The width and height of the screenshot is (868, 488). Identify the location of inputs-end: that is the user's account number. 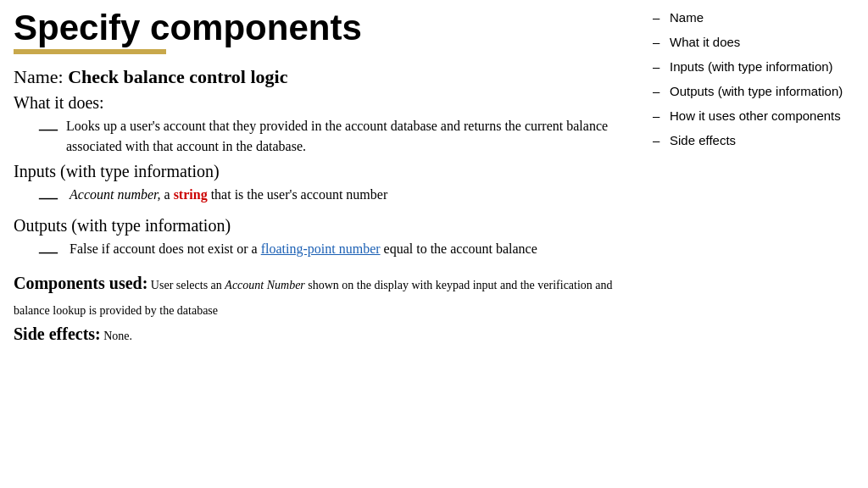
(298, 195).